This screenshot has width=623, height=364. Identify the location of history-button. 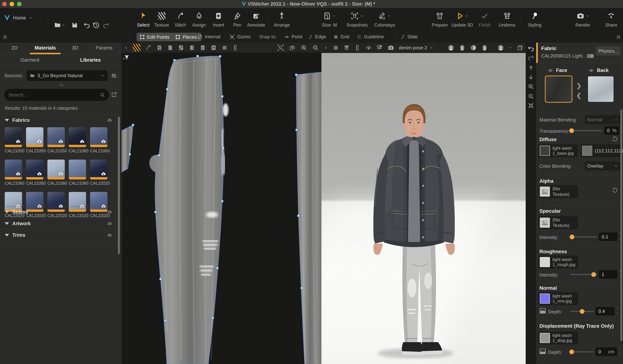
(96, 25).